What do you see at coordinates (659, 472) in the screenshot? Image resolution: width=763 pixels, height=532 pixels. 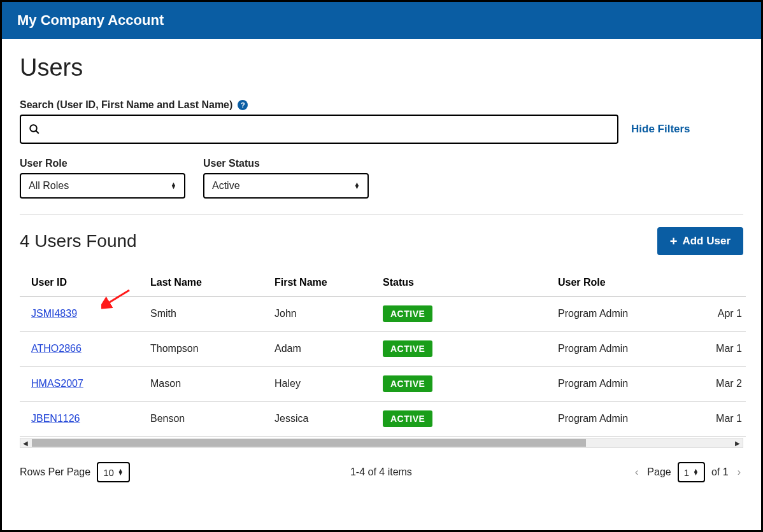 I see `page-label: Page` at bounding box center [659, 472].